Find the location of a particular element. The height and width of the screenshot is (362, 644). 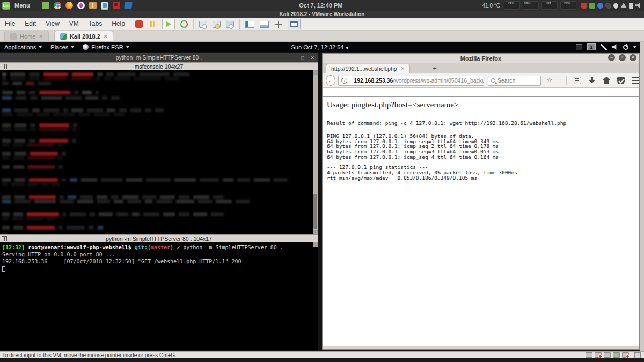

site-info-icon: i is located at coordinates (345, 80).